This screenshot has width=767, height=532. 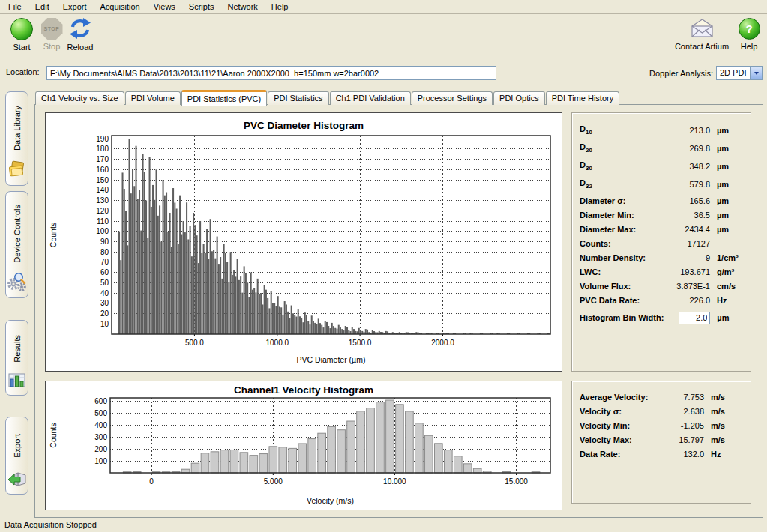 I want to click on menu-file: File, so click(x=15, y=7).